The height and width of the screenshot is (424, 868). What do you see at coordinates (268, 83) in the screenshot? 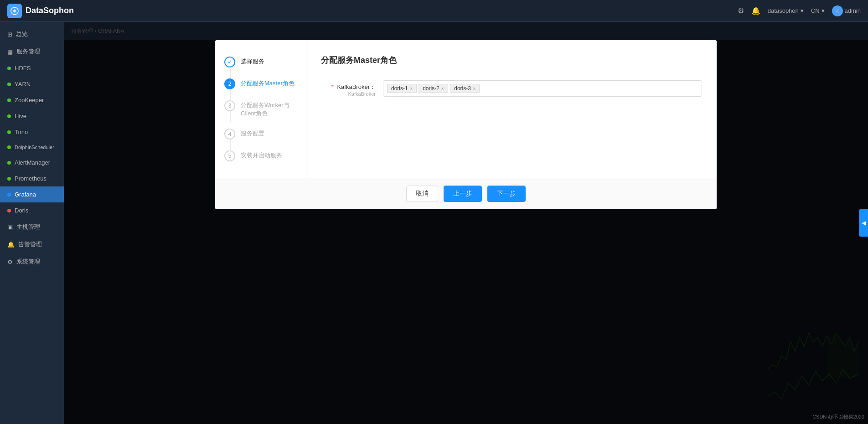
I see `step-2-label: 分配服务Master角色` at bounding box center [268, 83].